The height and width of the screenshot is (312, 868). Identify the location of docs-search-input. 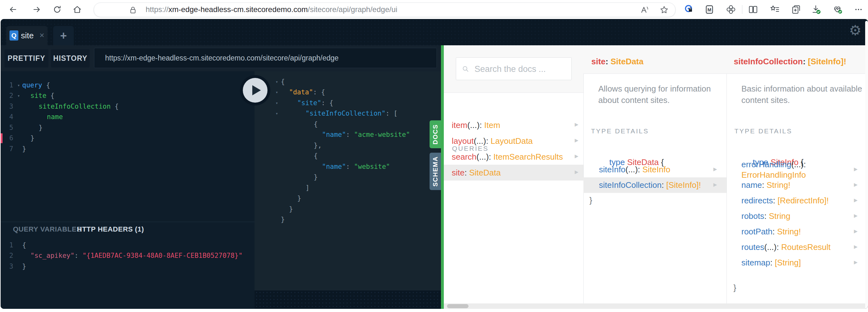
(522, 69).